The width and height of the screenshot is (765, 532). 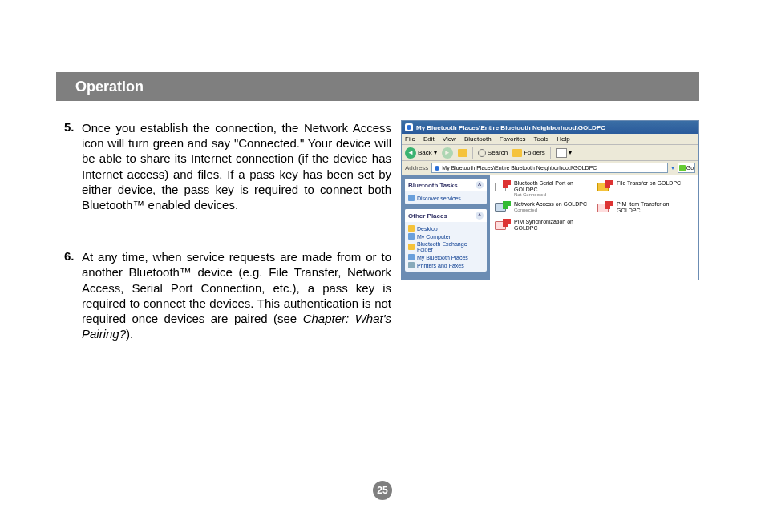 I want to click on menu-favorites: Favorites, so click(x=513, y=139).